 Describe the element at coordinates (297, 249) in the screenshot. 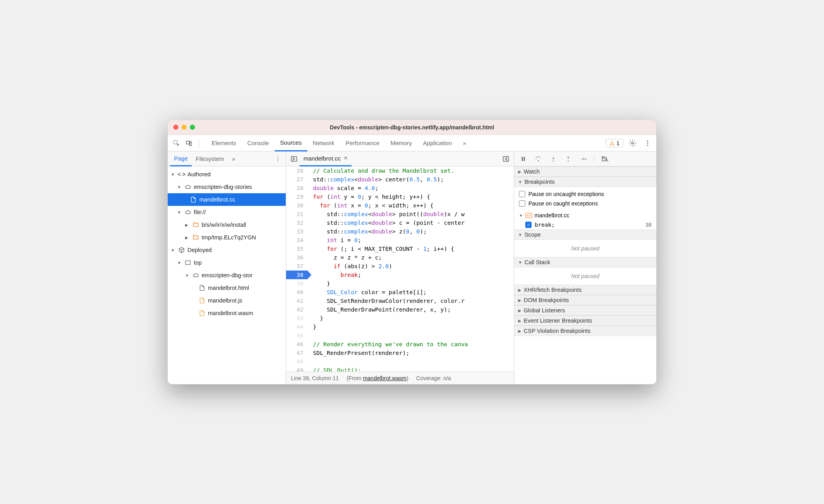

I see `line-number: 35` at that location.